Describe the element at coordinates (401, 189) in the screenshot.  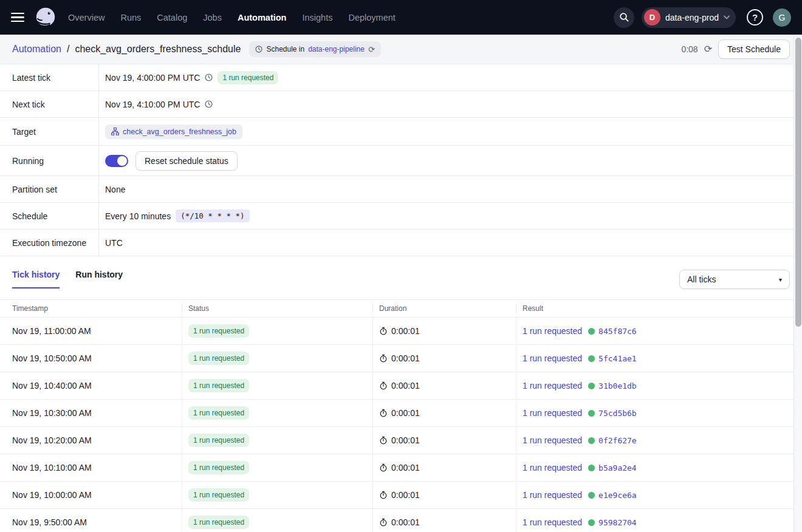
I see `detail-row-partition-set: Partition set None` at that location.